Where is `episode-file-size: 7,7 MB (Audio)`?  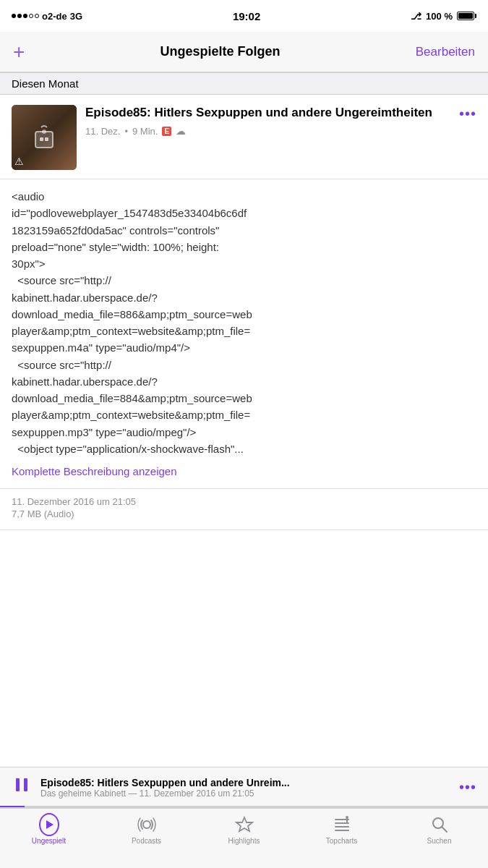
episode-file-size: 7,7 MB (Audio) is located at coordinates (244, 514).